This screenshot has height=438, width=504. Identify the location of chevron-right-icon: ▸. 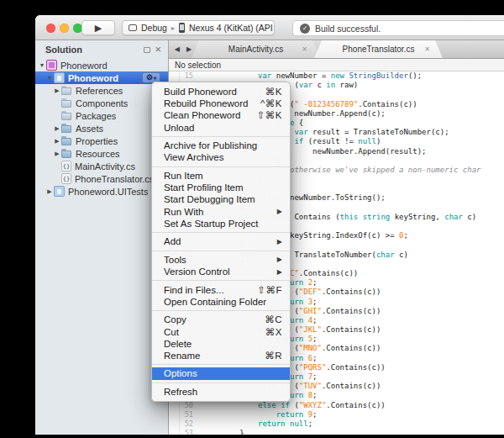
(173, 29).